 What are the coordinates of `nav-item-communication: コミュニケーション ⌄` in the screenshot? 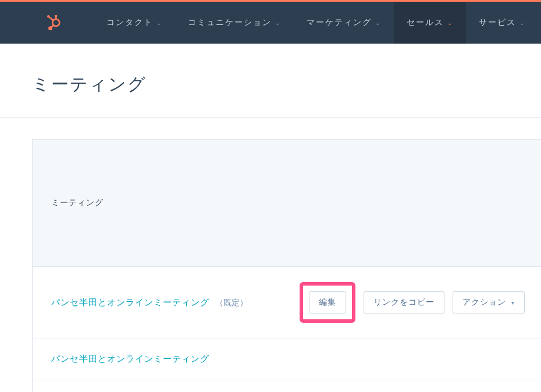 It's located at (234, 23).